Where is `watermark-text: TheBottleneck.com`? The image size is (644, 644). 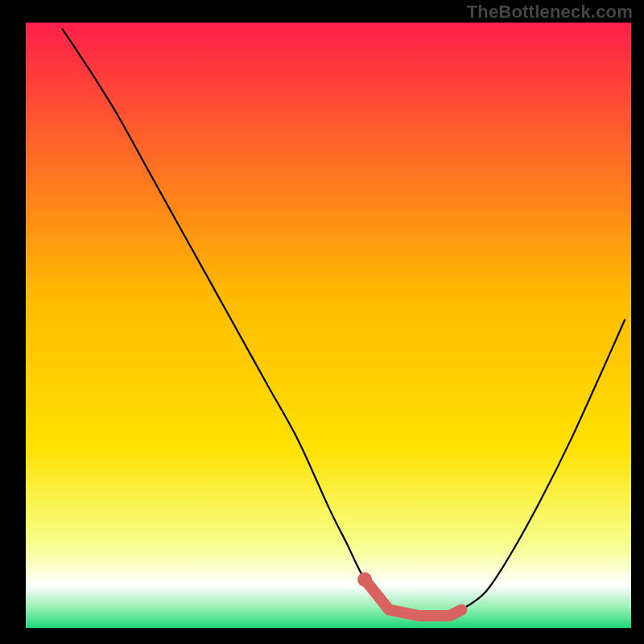
watermark-text: TheBottleneck.com is located at coordinates (550, 12).